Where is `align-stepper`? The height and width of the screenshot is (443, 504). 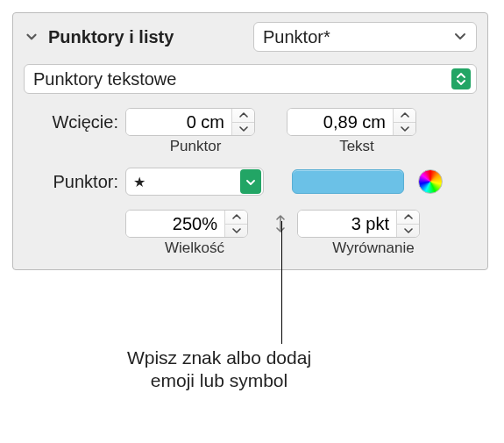
align-stepper is located at coordinates (358, 224).